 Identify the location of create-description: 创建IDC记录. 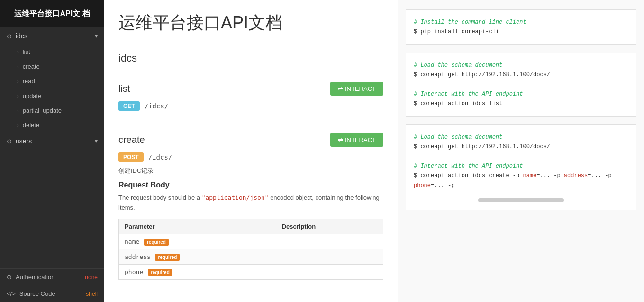
(251, 171).